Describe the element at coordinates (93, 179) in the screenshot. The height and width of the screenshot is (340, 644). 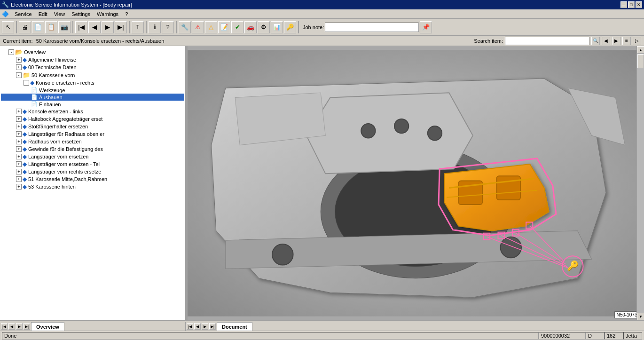
I see `tree-item-karosserie51: + ◆ 51 Karosserie Mitte,Dach,Rahmen` at that location.